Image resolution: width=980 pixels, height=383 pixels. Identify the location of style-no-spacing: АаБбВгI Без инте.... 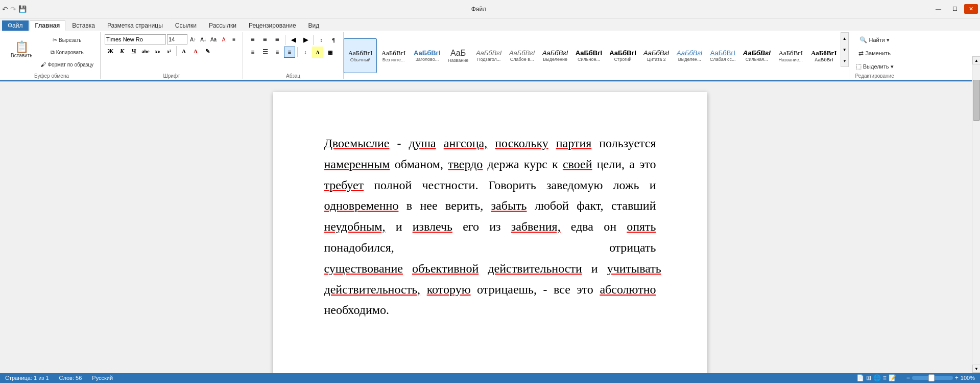
(393, 56).